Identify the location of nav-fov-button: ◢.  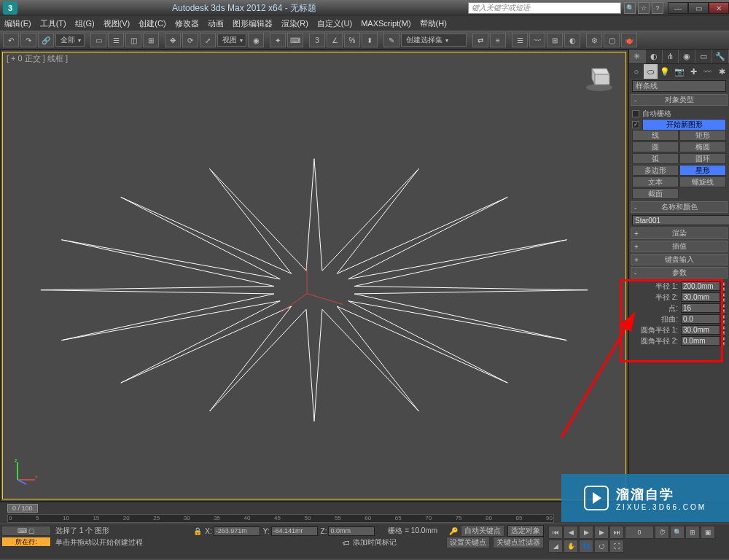
(555, 546).